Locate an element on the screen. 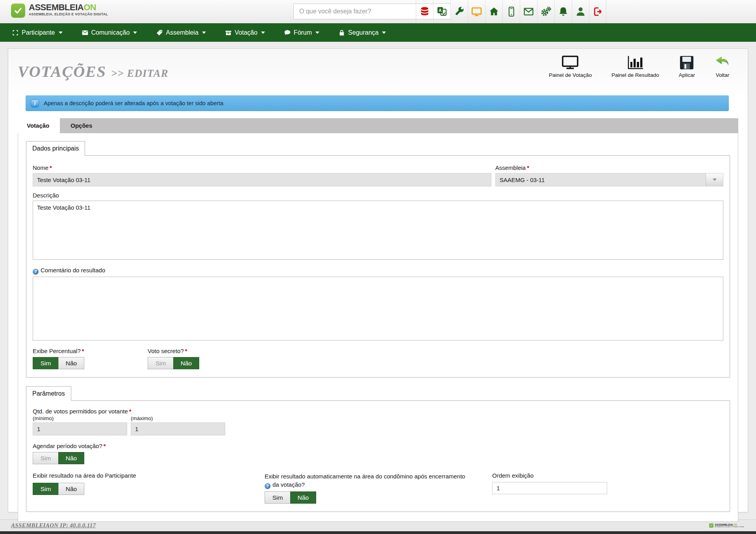  save-floppy-icon is located at coordinates (687, 63).